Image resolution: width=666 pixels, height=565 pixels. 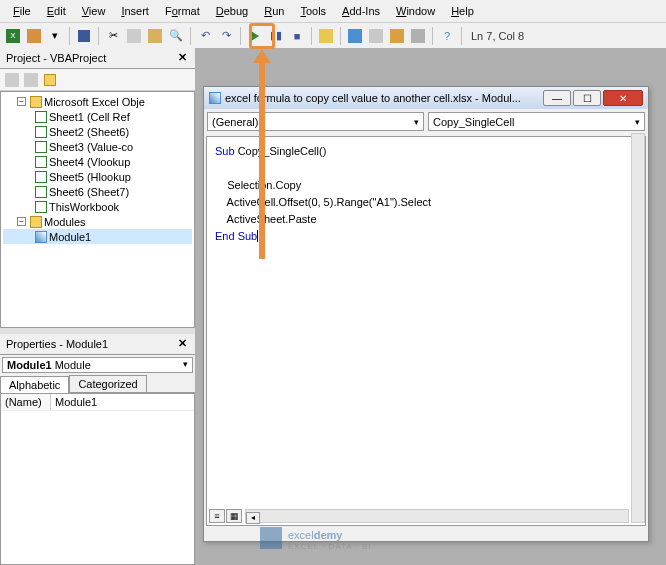 I want to click on tree-sheet: Sheet5 (Hlookup, so click(x=98, y=176).